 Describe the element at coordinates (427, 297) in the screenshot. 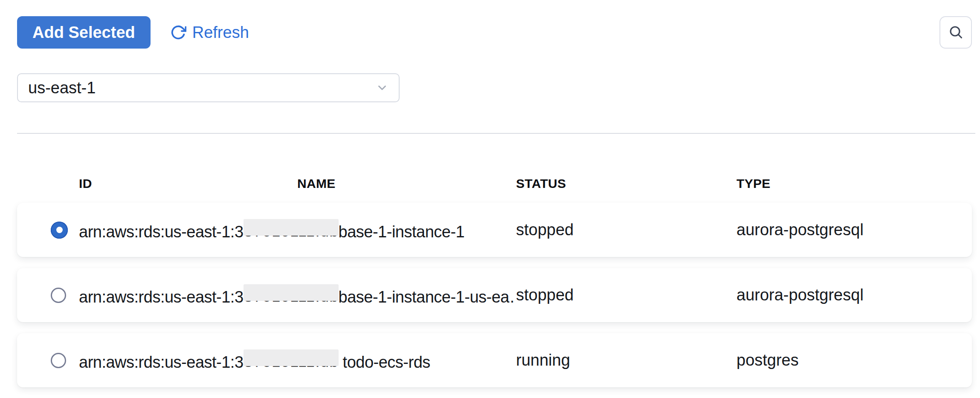

I see `instance-id-suffix: base-1-instance-1-us-ea…` at that location.